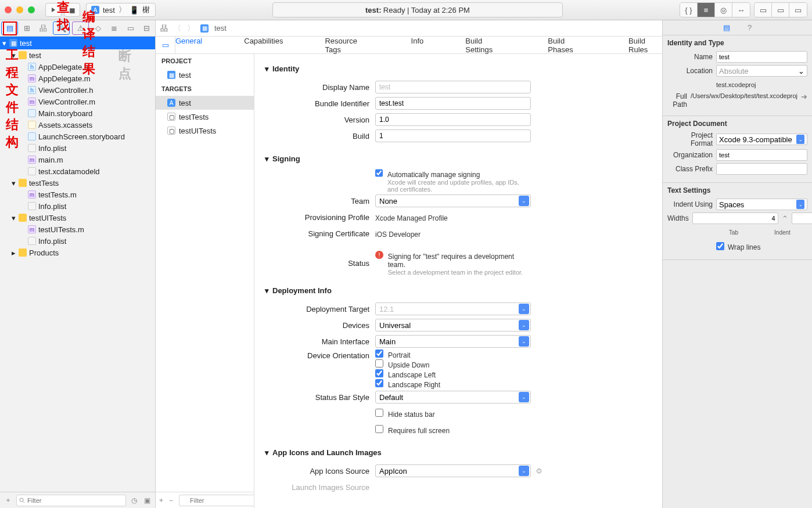 This screenshot has width=812, height=508. What do you see at coordinates (762, 155) in the screenshot?
I see `organization-field` at bounding box center [762, 155].